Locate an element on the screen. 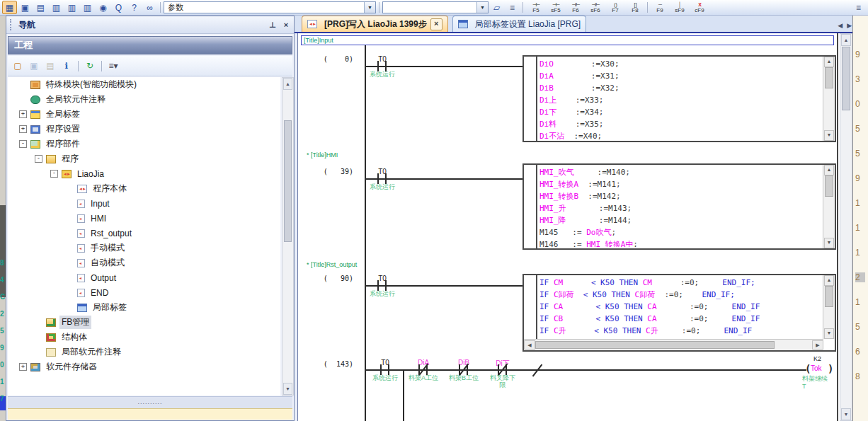 The image size is (868, 421). tree-item-HMI: HMI is located at coordinates (144, 218).